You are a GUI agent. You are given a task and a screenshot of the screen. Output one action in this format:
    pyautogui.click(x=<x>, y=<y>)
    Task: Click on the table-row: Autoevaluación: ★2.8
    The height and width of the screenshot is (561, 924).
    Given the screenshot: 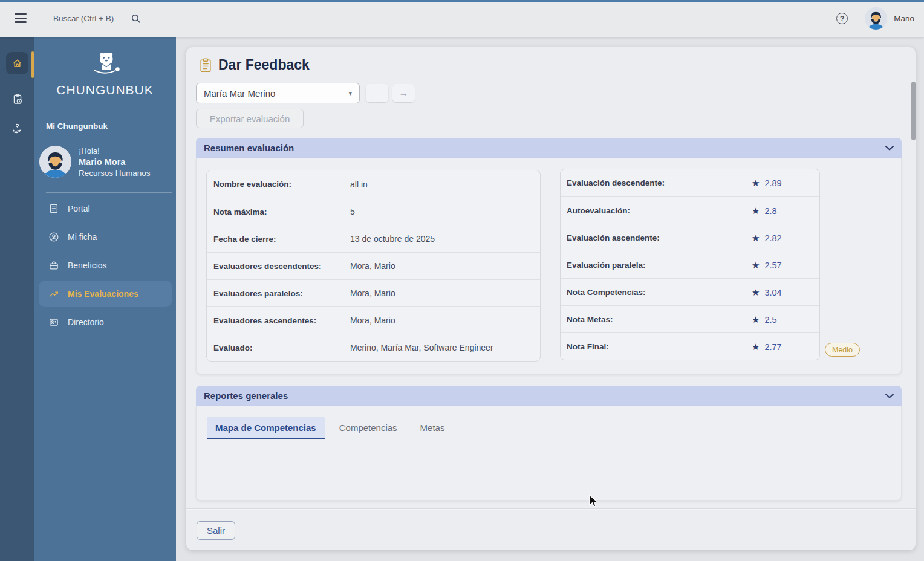 What is the action you would take?
    pyautogui.click(x=690, y=210)
    